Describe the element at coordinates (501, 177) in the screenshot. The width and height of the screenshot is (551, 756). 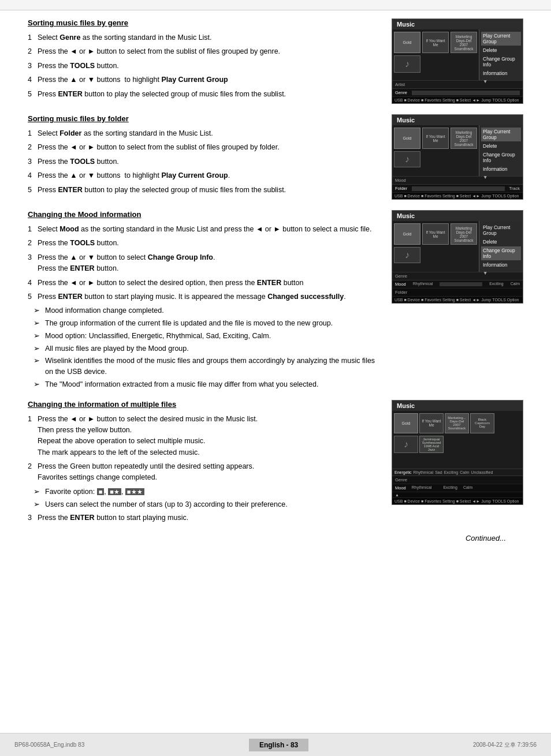
I see `menu-arrow-f: ▼` at that location.